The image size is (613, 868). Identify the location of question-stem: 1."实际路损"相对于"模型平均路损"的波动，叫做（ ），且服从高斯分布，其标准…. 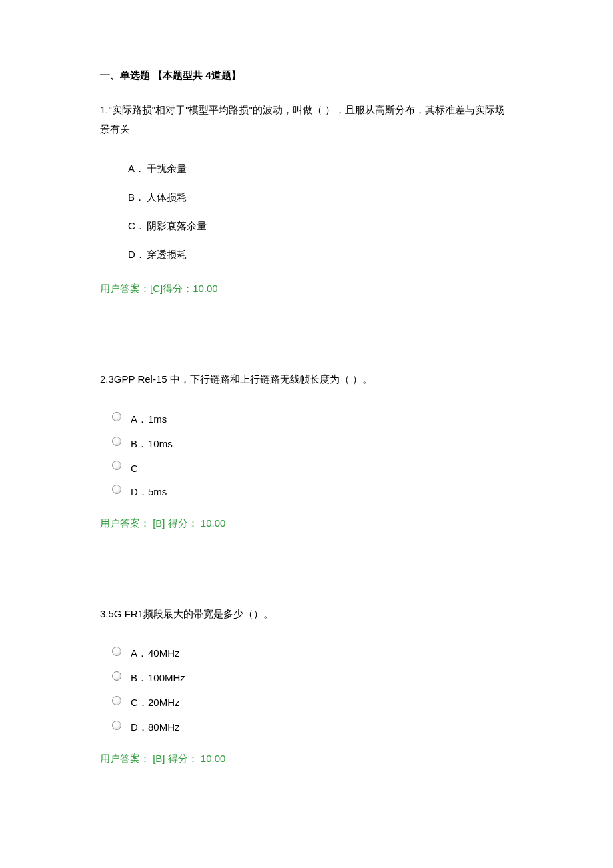
(306, 120).